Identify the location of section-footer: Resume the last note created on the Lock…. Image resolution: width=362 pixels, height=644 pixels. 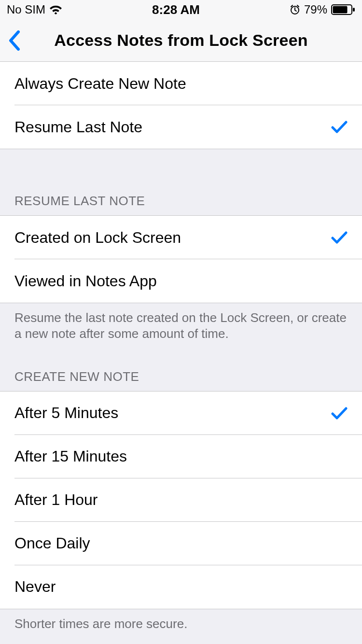
(181, 322).